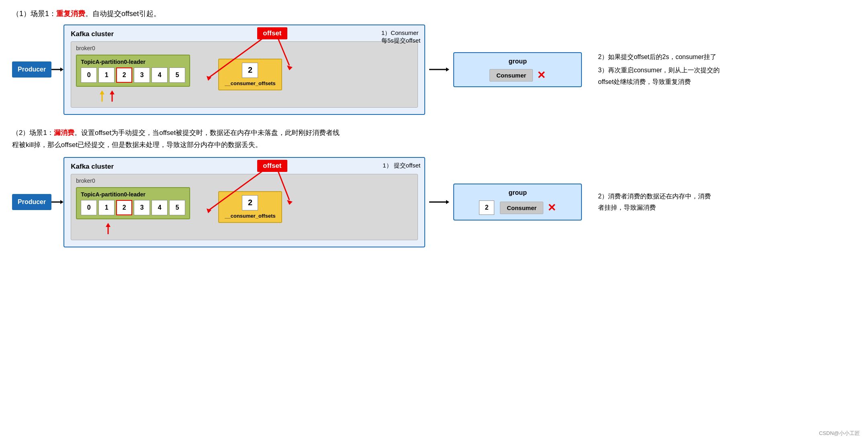  What do you see at coordinates (133, 71) in the screenshot?
I see `partition-box-s1: TopicA-partition0-leader 0 1 2 3 4 5` at bounding box center [133, 71].